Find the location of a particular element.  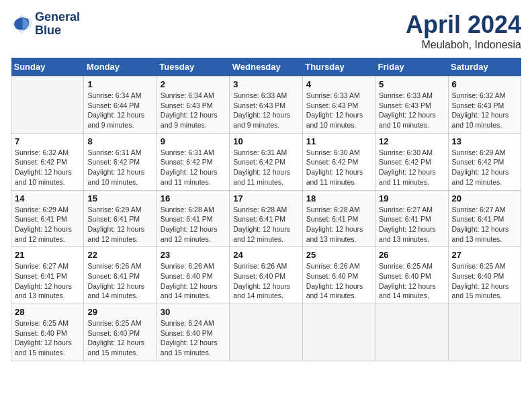

day-number: 2 is located at coordinates (193, 85).